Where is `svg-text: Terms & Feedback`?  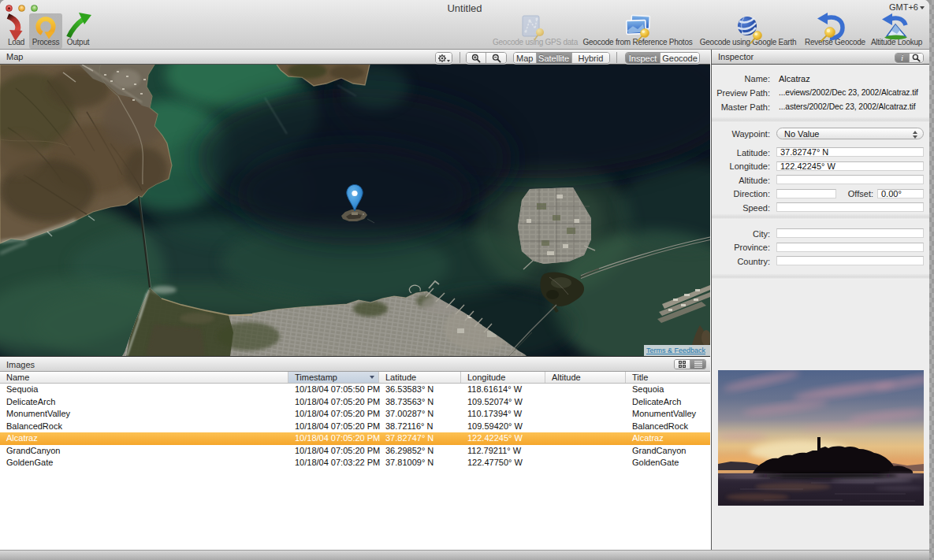
svg-text: Terms & Feedback is located at coordinates (676, 350).